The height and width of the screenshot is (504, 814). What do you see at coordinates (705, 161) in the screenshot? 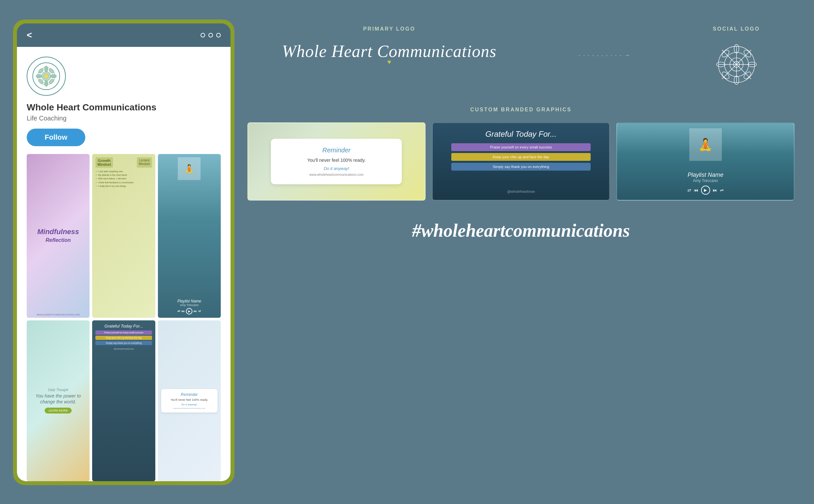
I see `graphic-card-playlist: 🧘 Playlist Name Amy Treccano ⇄ ⏮ ▶ ⏭ ⇌` at bounding box center [705, 161].